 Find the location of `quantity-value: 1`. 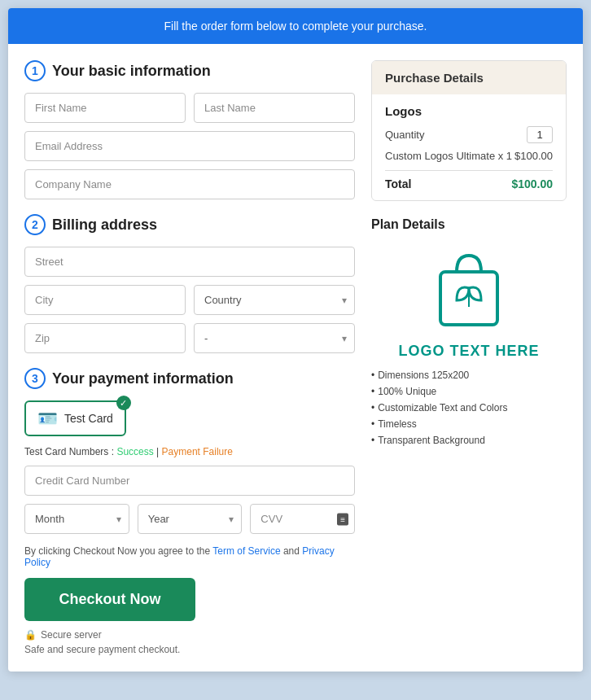

quantity-value: 1 is located at coordinates (540, 135).